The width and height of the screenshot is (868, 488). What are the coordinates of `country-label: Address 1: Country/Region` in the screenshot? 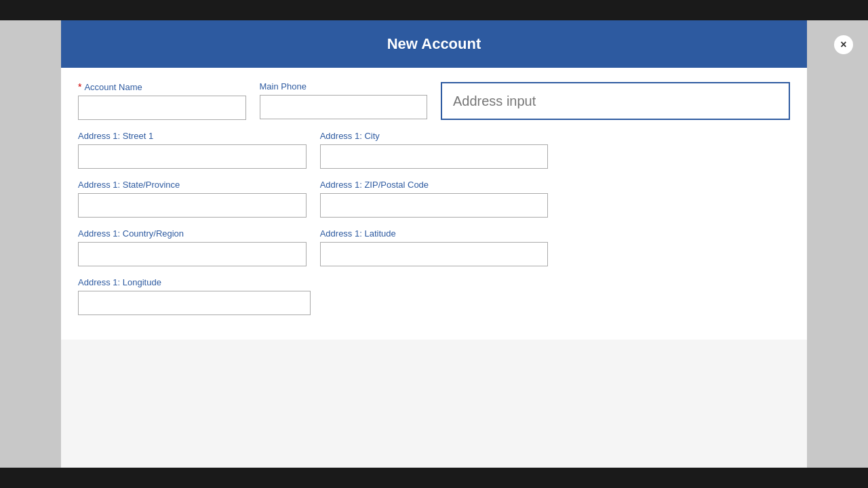 It's located at (193, 233).